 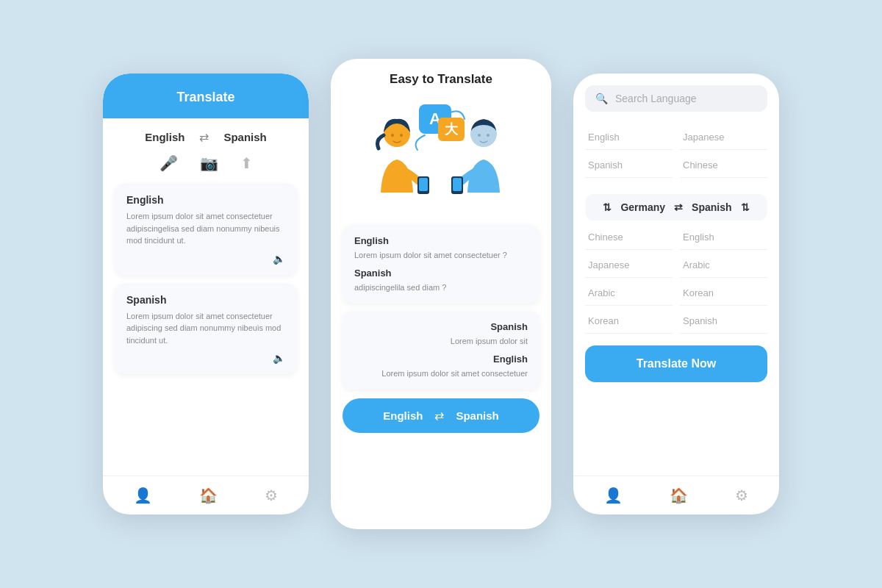 What do you see at coordinates (204, 137) in the screenshot?
I see `swap-icon: ⇄` at bounding box center [204, 137].